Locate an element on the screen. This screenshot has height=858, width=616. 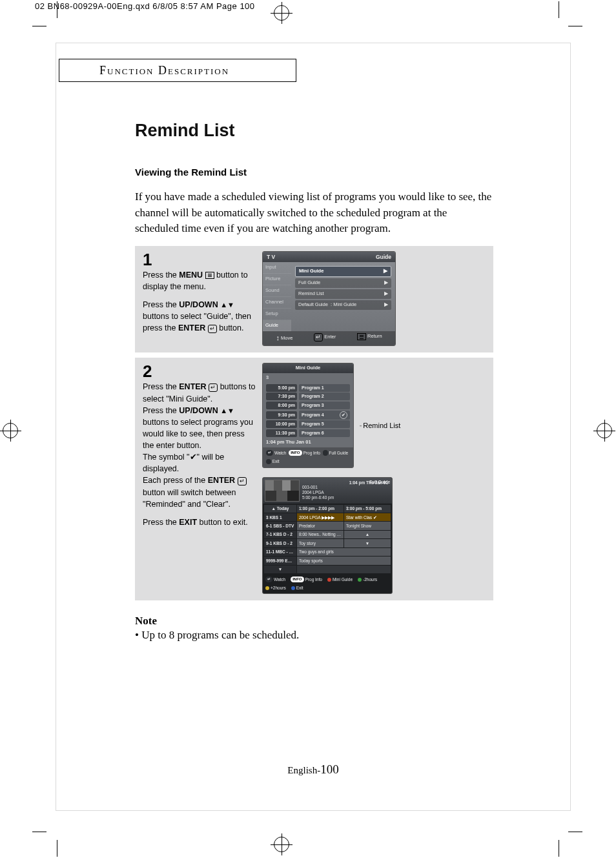
step-1-screenshot: T V Guide Input Picture Sound Channel Se… is located at coordinates (374, 299).